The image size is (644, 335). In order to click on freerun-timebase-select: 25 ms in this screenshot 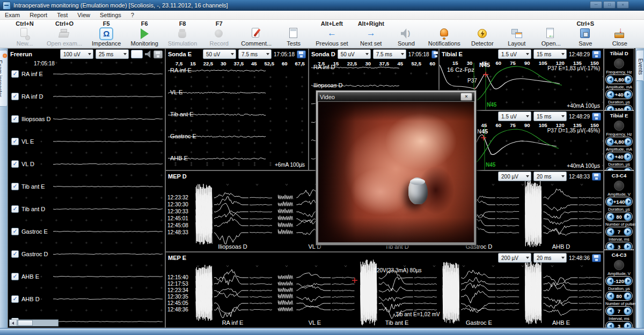, I will do `click(112, 54)`.